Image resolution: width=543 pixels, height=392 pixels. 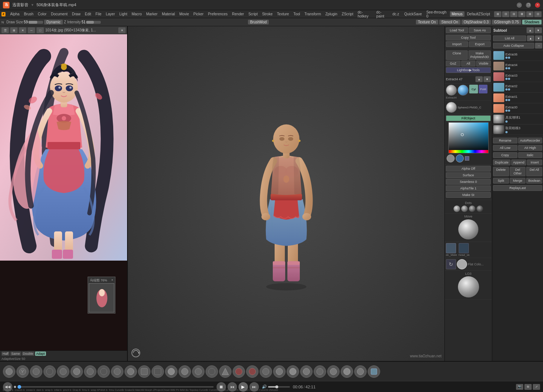 I want to click on menu-file: File, so click(x=99, y=14).